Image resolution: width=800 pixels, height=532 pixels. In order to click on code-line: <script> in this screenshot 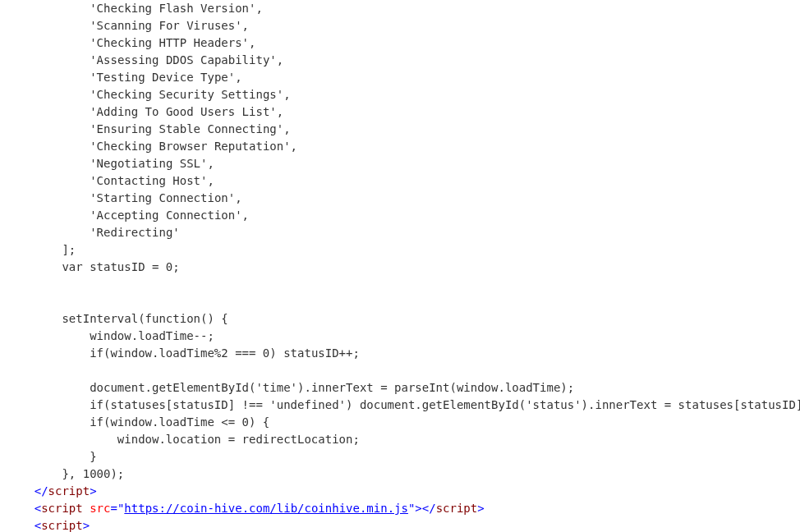, I will do `click(48, 525)`.